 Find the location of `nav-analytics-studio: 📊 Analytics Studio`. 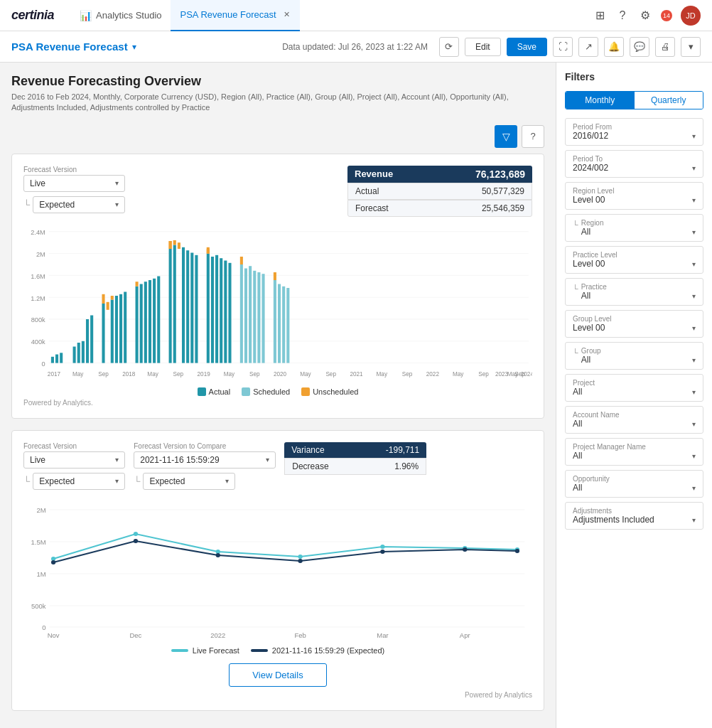

nav-analytics-studio: 📊 Analytics Studio is located at coordinates (121, 16).